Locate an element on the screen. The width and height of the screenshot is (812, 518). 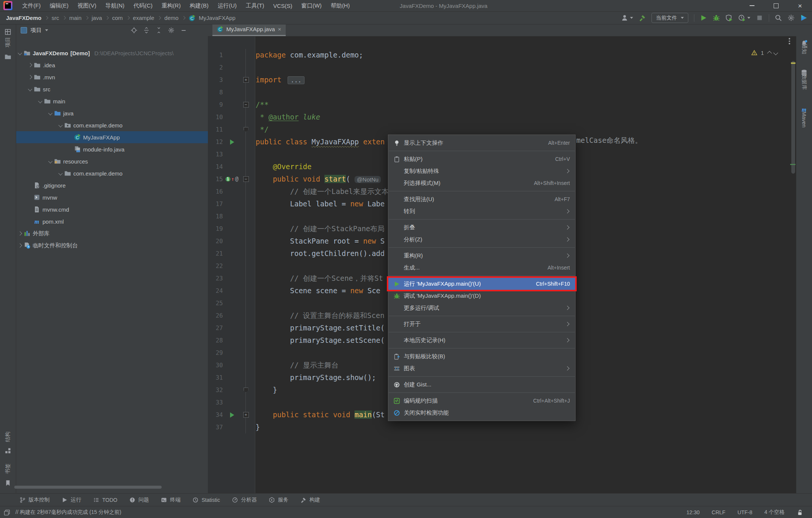
search-button is located at coordinates (778, 18).